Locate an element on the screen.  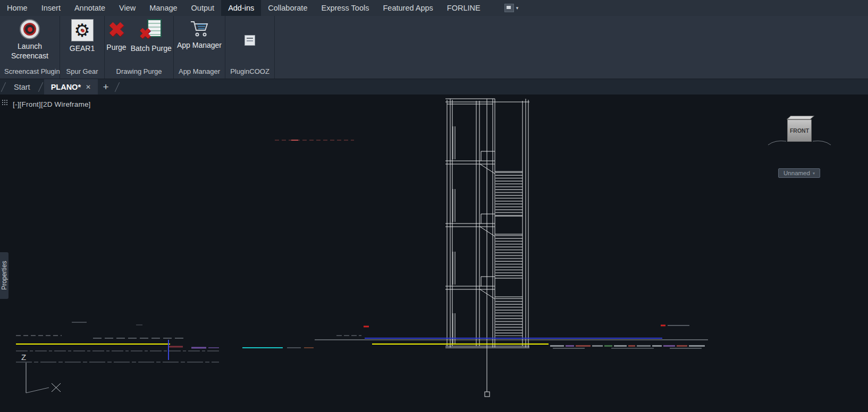
ribbon-tab-bar: Home Insert Annotate View Manage Output … is located at coordinates (434, 8).